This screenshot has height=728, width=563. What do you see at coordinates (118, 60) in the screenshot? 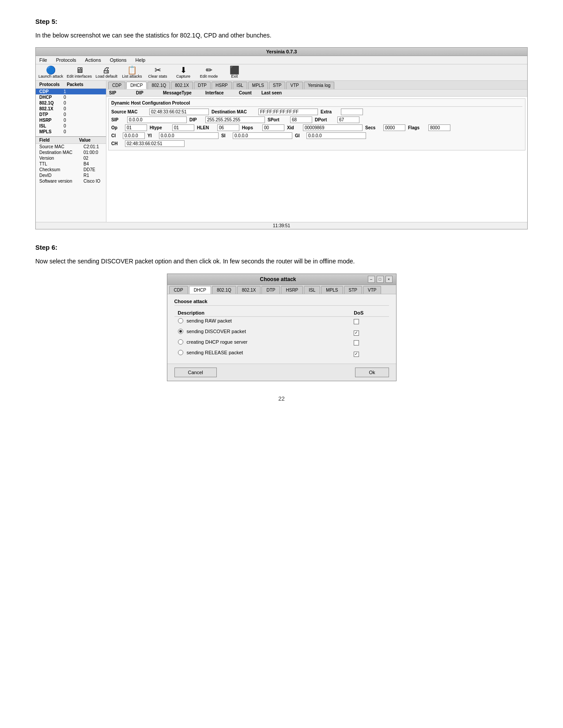
I see `menu-options: Options` at bounding box center [118, 60].